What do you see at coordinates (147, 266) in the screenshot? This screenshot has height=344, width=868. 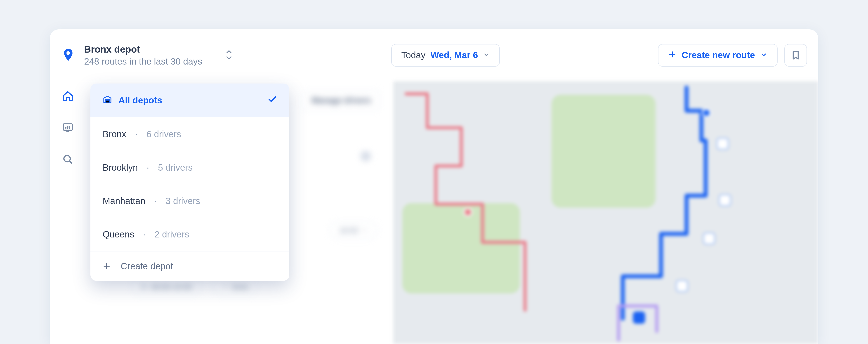 I see `create-depot-label: Create depot` at bounding box center [147, 266].